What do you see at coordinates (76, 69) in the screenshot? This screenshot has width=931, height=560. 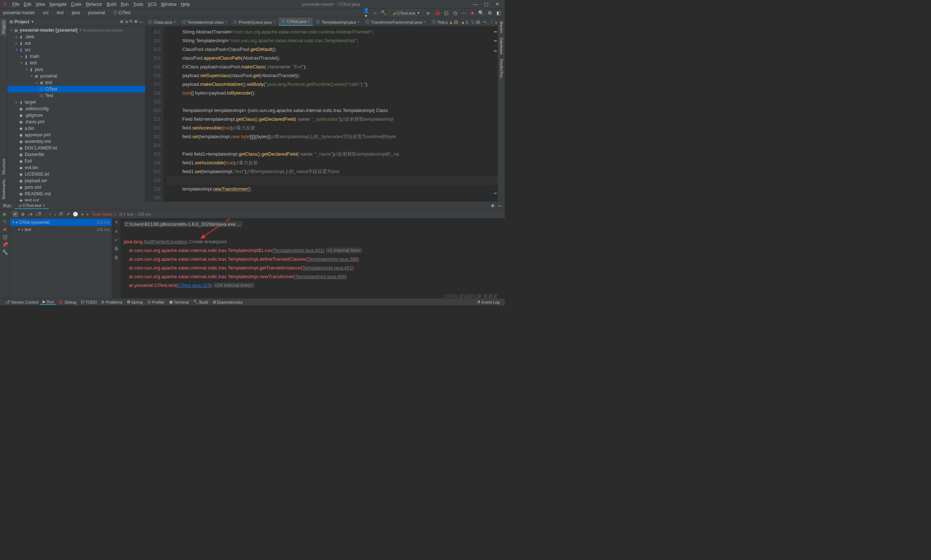 I see `tree-node: ▾▮java` at bounding box center [76, 69].